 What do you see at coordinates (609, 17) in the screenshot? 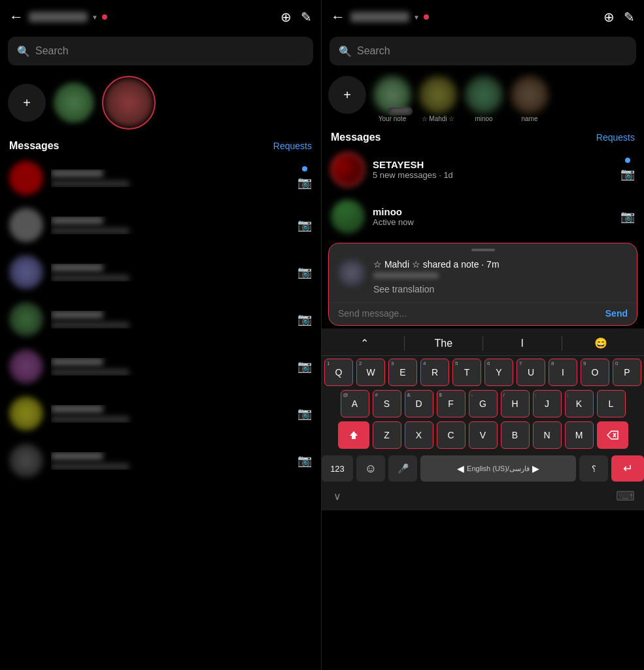
I see `right-new-conversation-icon: ⊕` at bounding box center [609, 17].